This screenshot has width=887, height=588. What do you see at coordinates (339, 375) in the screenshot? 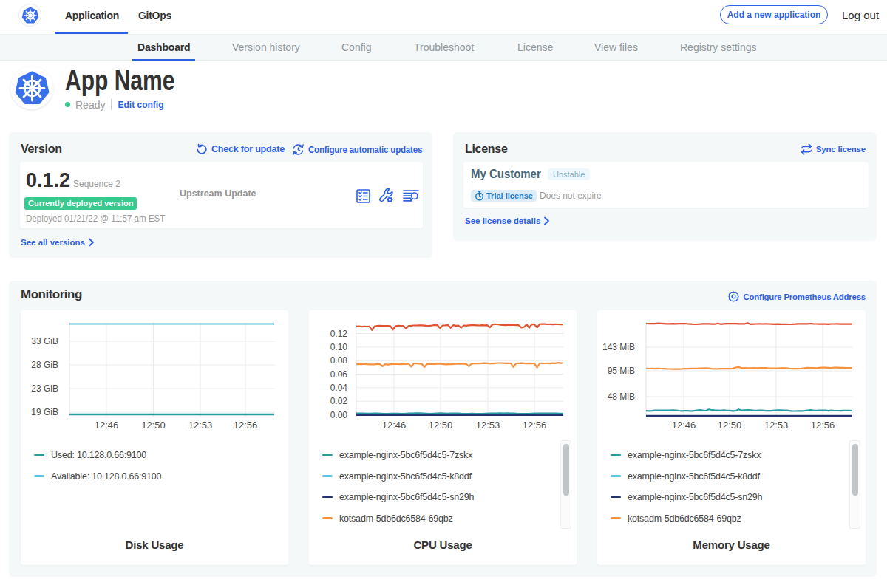
I see `svg-text: 0.06` at bounding box center [339, 375].